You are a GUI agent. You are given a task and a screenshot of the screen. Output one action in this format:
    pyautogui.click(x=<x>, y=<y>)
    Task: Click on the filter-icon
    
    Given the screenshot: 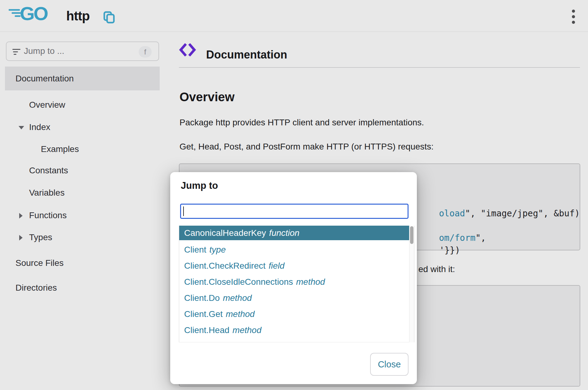 What is the action you would take?
    pyautogui.click(x=16, y=52)
    